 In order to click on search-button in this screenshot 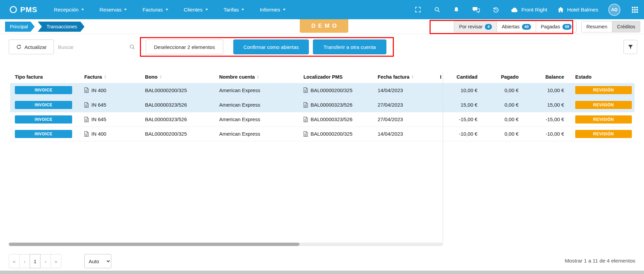, I will do `click(437, 9)`.